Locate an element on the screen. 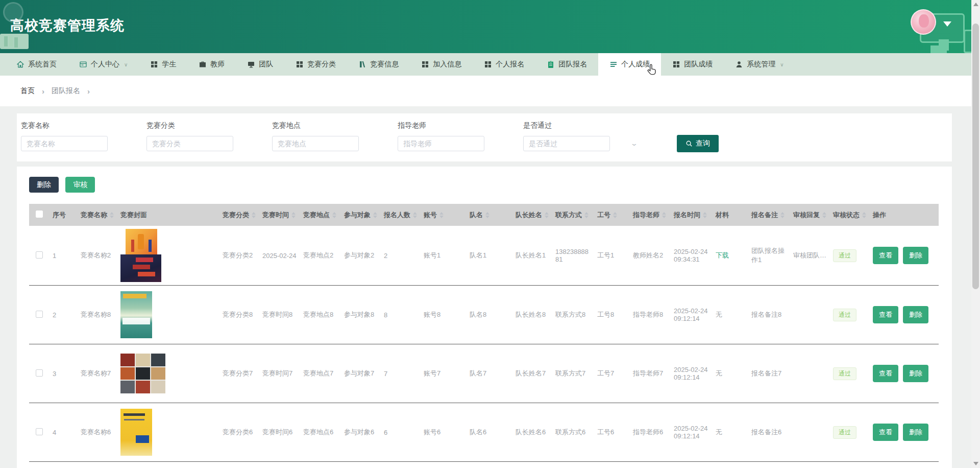  column-header-7: 参与对象 is located at coordinates (361, 215).